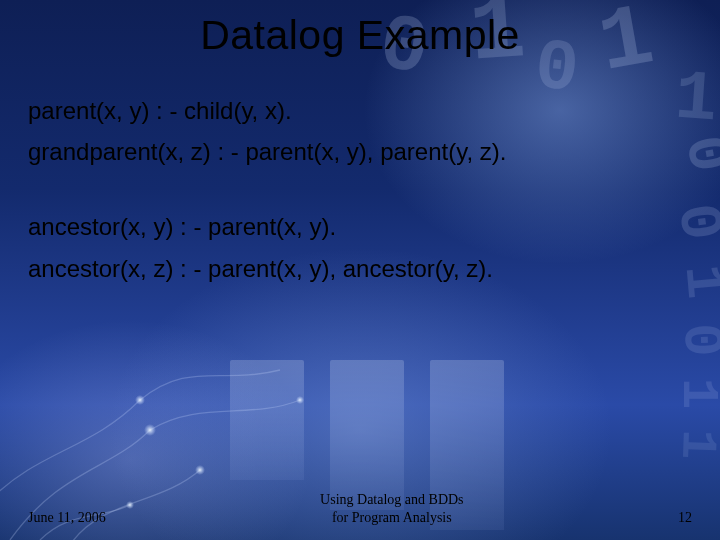 The height and width of the screenshot is (540, 720). What do you see at coordinates (392, 518) in the screenshot?
I see `footer-center-line2: for Program Analysis` at bounding box center [392, 518].